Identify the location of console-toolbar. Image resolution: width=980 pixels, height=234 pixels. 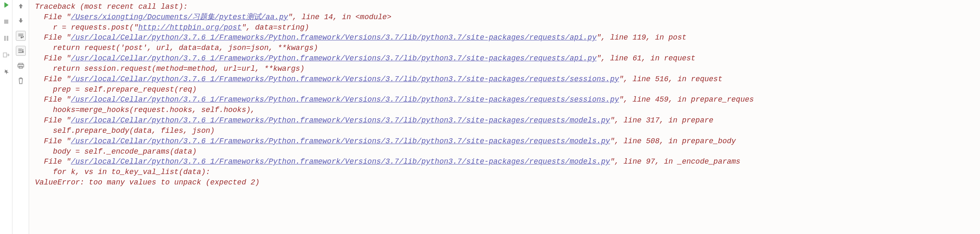
(21, 117).